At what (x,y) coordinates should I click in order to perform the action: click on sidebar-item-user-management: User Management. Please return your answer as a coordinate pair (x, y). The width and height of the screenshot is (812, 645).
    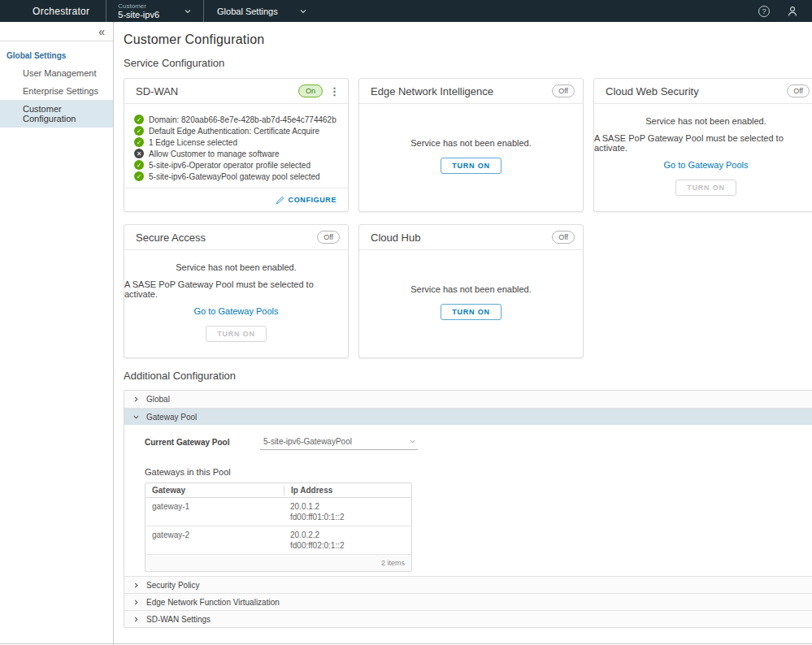
    Looking at the image, I should click on (57, 73).